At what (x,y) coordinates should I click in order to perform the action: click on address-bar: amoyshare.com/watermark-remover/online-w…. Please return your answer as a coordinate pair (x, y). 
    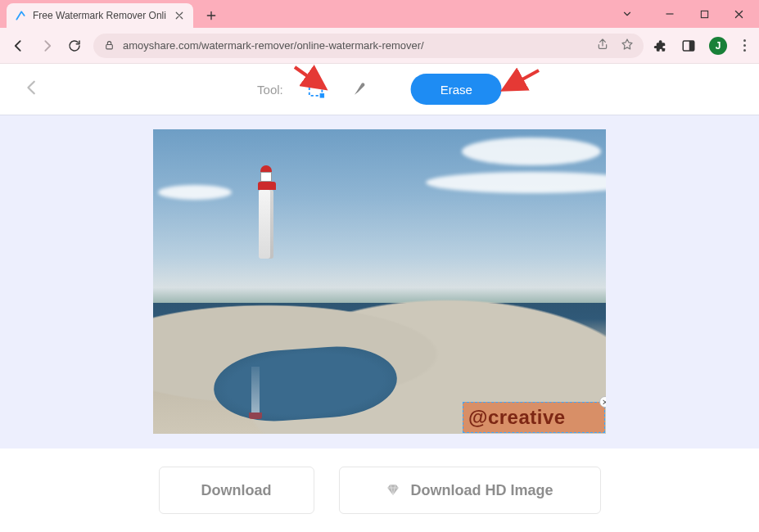
    Looking at the image, I should click on (368, 46).